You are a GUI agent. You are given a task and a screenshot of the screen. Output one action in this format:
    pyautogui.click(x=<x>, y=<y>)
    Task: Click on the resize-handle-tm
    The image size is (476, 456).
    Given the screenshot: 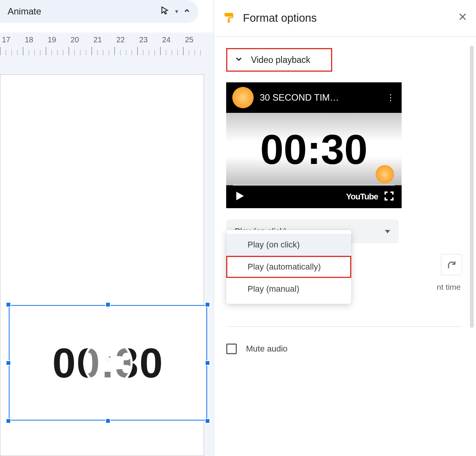 What is the action you would take?
    pyautogui.click(x=108, y=305)
    